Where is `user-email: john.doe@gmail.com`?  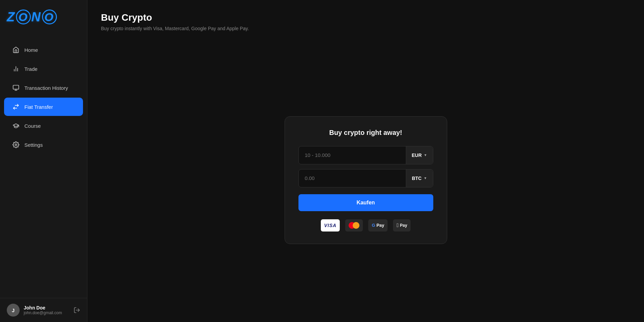 user-email: john.doe@gmail.com is located at coordinates (47, 313).